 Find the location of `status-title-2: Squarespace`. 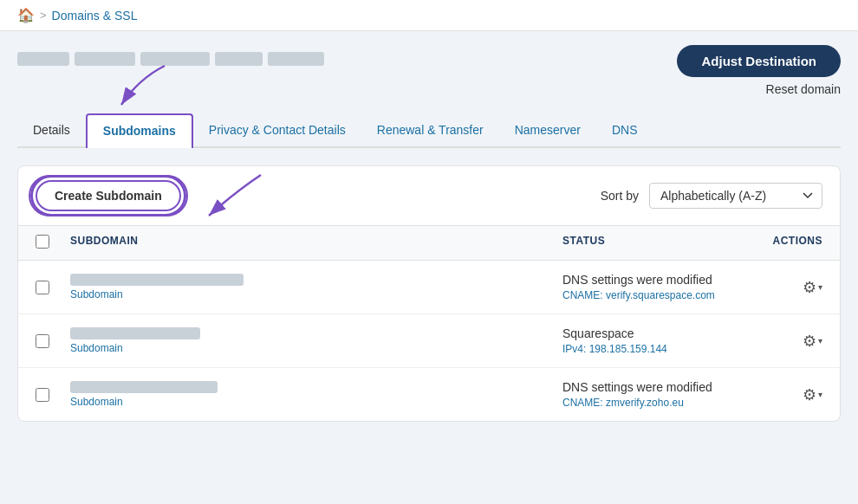

status-title-2: Squarespace is located at coordinates (649, 333).